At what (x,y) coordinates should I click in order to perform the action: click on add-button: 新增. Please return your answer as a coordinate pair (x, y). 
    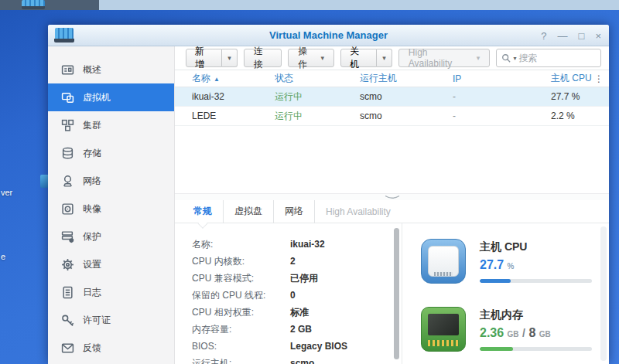
    Looking at the image, I should click on (204, 58).